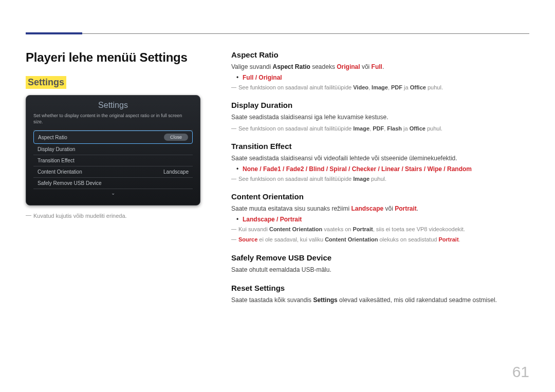 This screenshot has width=555, height=392. What do you see at coordinates (46, 82) in the screenshot?
I see `settings-highlight: Settings` at bounding box center [46, 82].